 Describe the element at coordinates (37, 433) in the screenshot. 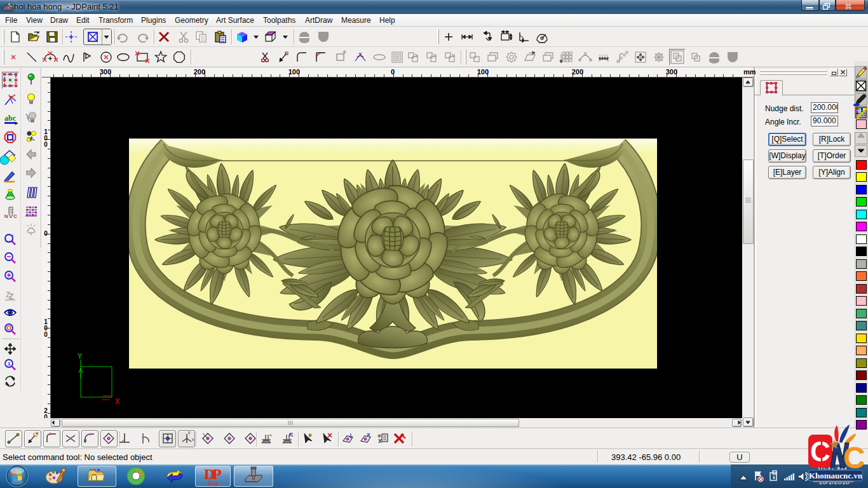

I see `svg-text: k` at that location.